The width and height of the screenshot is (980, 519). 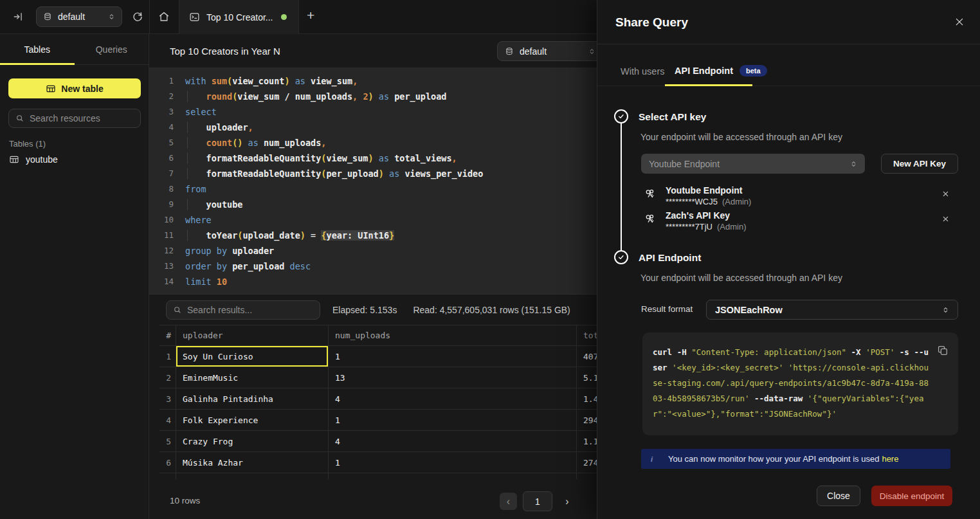 I want to click on table-cell: 294, so click(x=586, y=421).